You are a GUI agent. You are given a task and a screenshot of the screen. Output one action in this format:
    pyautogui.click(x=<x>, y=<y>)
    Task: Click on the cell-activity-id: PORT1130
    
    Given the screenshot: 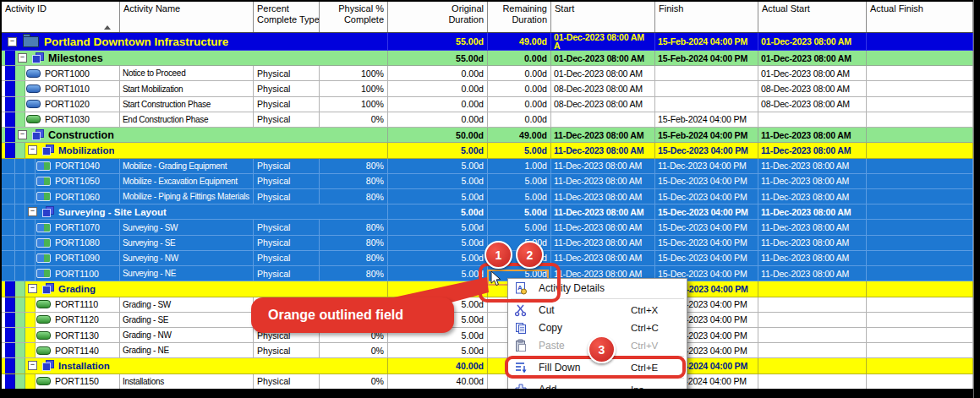 What is the action you would take?
    pyautogui.click(x=61, y=335)
    